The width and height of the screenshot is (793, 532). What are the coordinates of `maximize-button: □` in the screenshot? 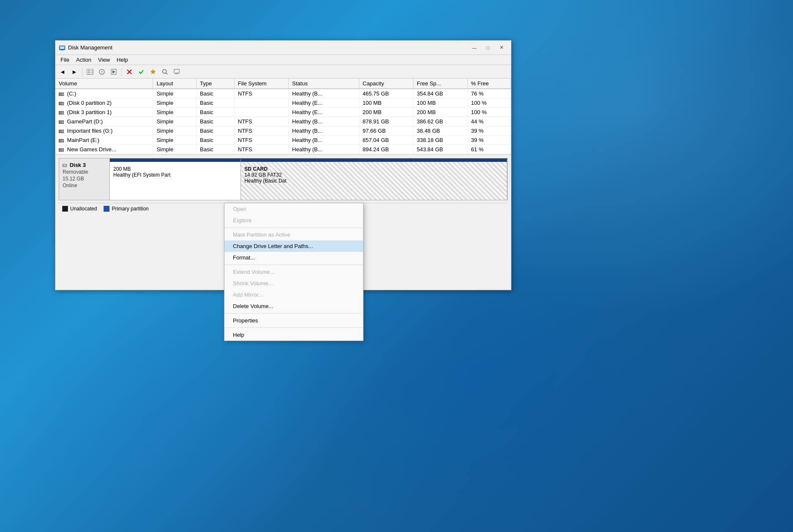 It's located at (488, 48).